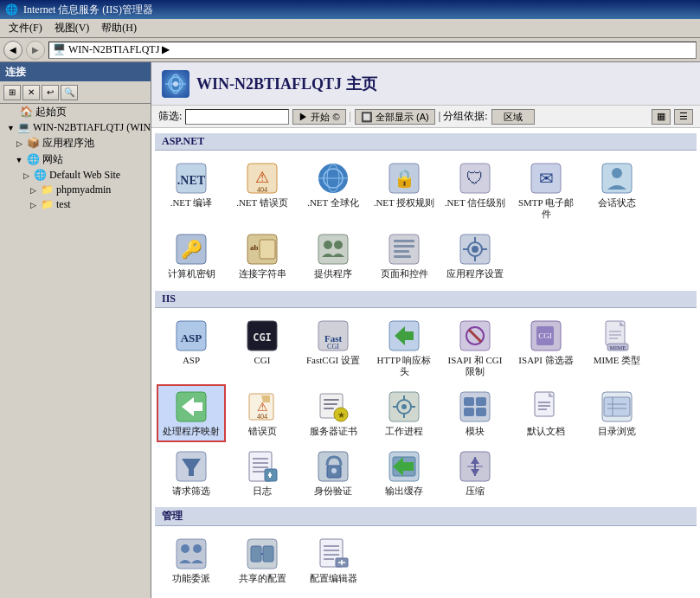 The height and width of the screenshot is (598, 700). I want to click on icon-item-smtp-email: ✉ SMTP 电子邮件, so click(546, 190).